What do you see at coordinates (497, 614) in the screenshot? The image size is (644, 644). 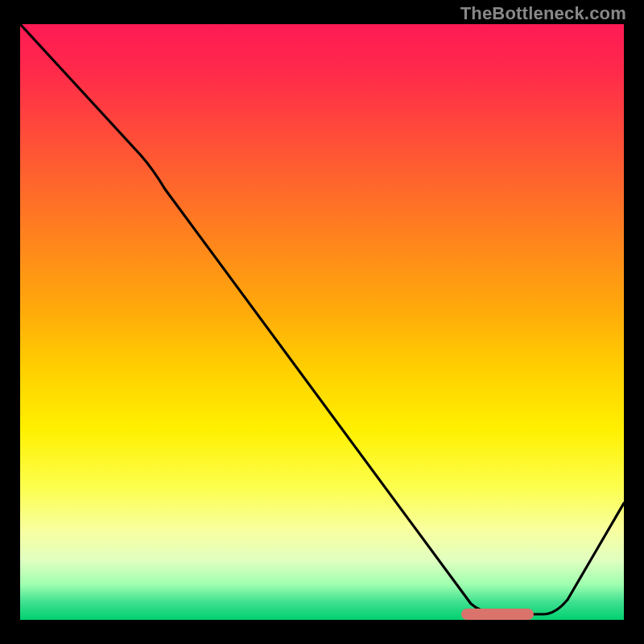 I see `optimal-range-marker` at bounding box center [497, 614].